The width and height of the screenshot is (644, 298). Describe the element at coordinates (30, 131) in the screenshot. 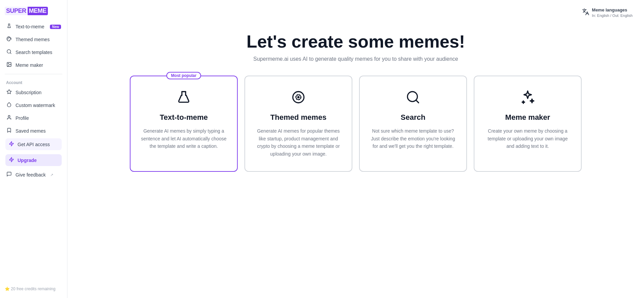

I see `sidebar-item-label: Saved memes` at that location.